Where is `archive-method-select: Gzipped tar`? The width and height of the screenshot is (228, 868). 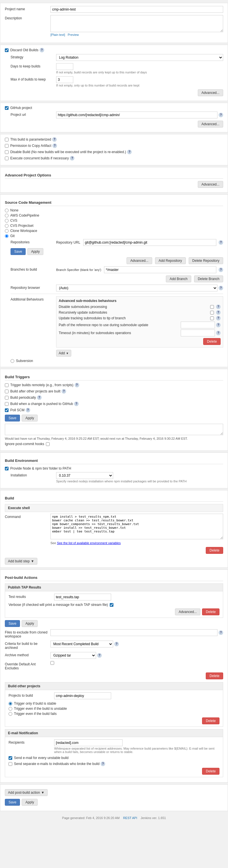 archive-method-select: Gzipped tar is located at coordinates (74, 655).